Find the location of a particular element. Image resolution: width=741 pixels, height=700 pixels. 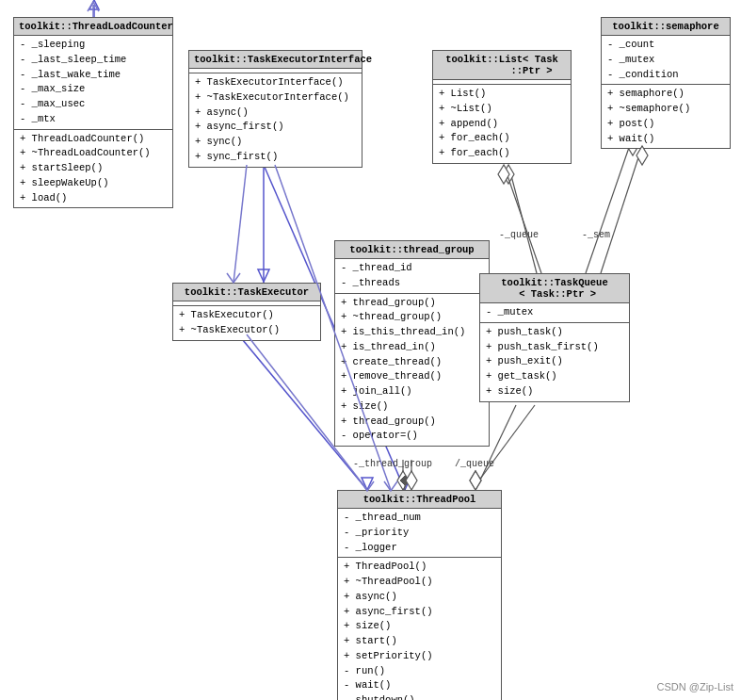

class-methods-thread-group: + thread_group() + ~thread_group() + is_… is located at coordinates (412, 370).